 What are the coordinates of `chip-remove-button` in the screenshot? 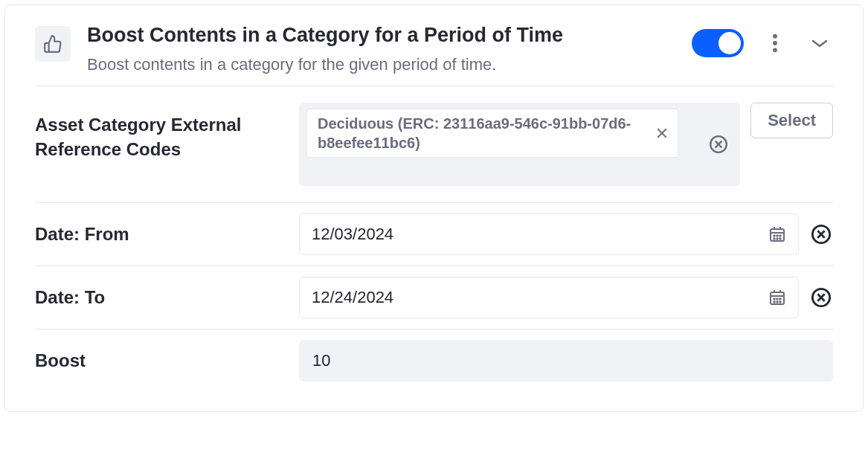 It's located at (662, 133).